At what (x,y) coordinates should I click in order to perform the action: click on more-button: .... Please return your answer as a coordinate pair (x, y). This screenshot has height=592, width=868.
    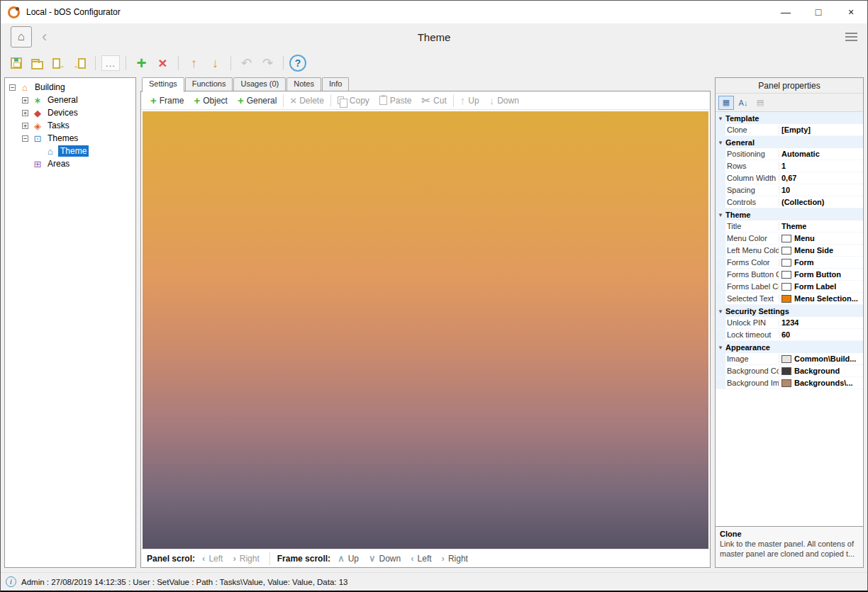
    Looking at the image, I should click on (111, 63).